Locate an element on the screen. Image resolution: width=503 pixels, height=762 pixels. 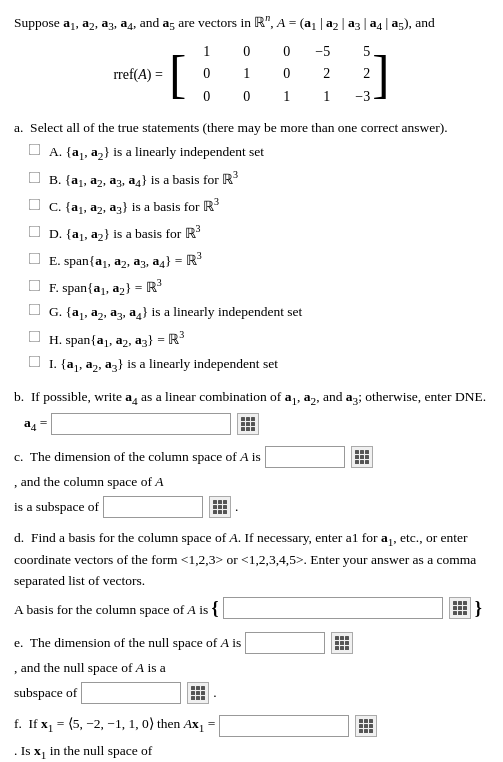
option-A: A. {a1, a2} is a linearly independent se… is located at coordinates (258, 154).